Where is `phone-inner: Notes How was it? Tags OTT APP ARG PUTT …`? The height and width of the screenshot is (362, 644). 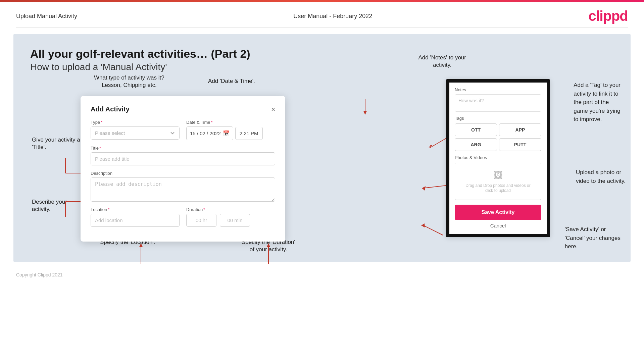
phone-inner: Notes How was it? Tags OTT APP ARG PUTT … is located at coordinates (498, 158).